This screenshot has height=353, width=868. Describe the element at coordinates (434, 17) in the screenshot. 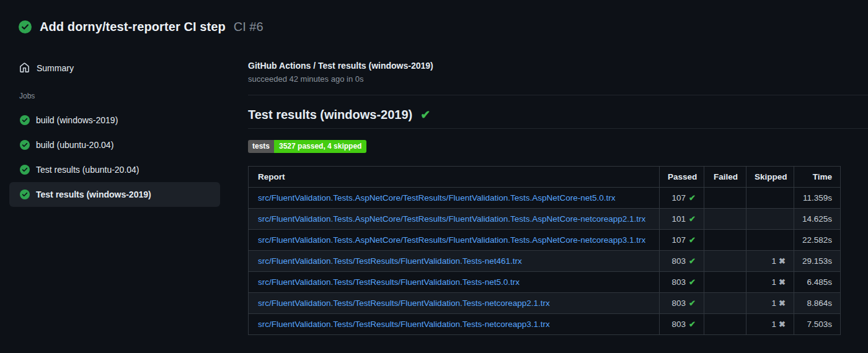

I see `run-header: Add dorny/test-reporter CI step CI #6` at that location.